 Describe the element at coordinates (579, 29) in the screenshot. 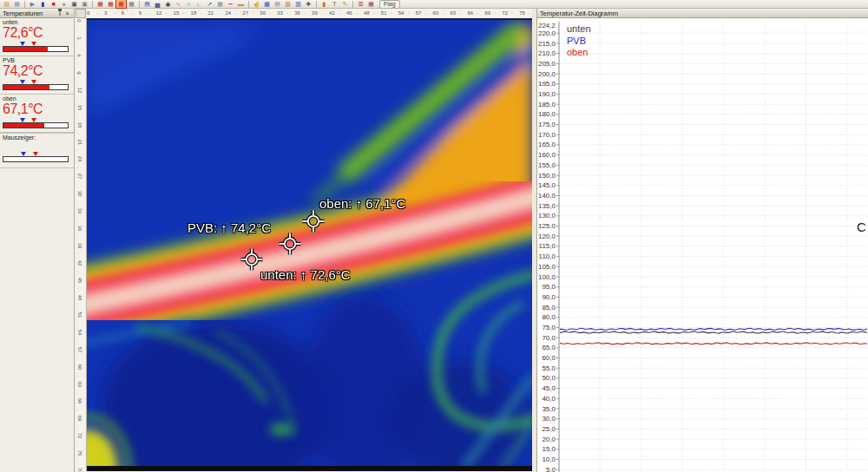

I see `legend-entry-unten: unten` at that location.